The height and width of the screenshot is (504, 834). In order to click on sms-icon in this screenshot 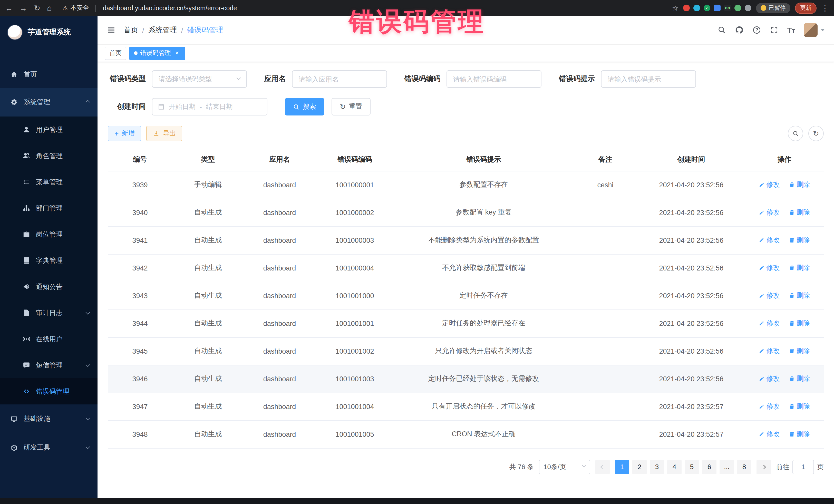, I will do `click(26, 365)`.